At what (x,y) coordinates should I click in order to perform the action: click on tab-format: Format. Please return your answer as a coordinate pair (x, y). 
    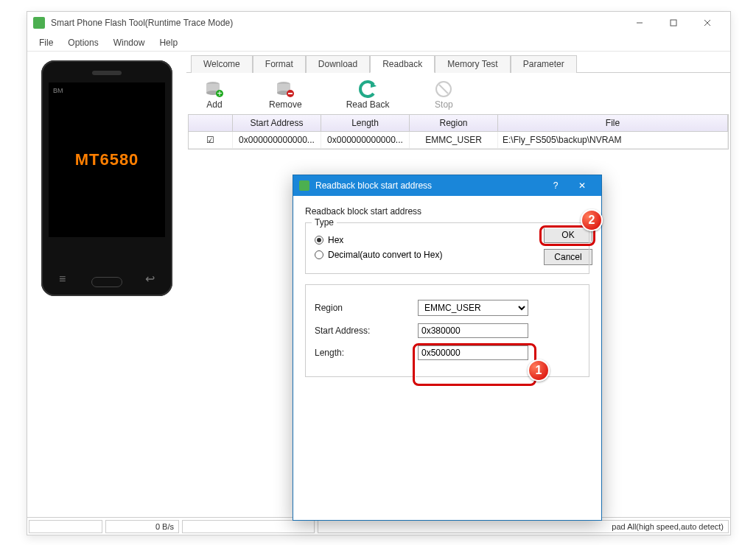
    Looking at the image, I should click on (279, 64).